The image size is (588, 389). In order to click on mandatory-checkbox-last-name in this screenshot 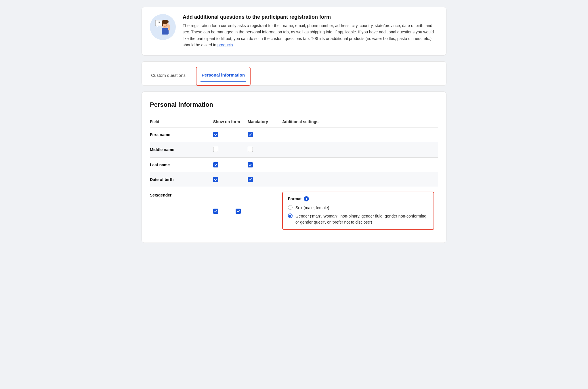, I will do `click(265, 165)`.